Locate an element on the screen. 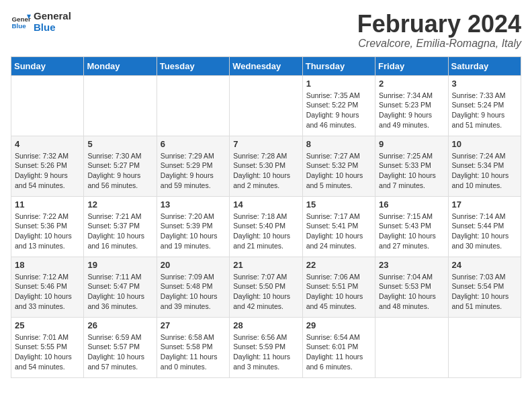 This screenshot has height=411, width=532. day-cell: 11Sunrise: 7:22 AMSunset: 5:36 PMDayligh… is located at coordinates (48, 226).